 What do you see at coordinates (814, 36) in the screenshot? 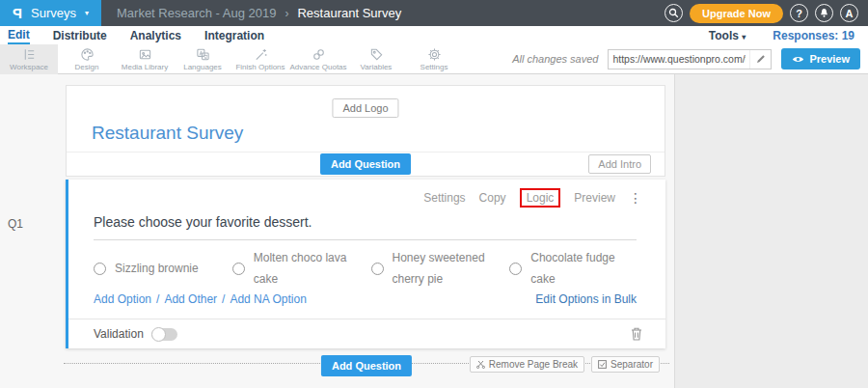
I see `responses-count: Responses: 19` at bounding box center [814, 36].